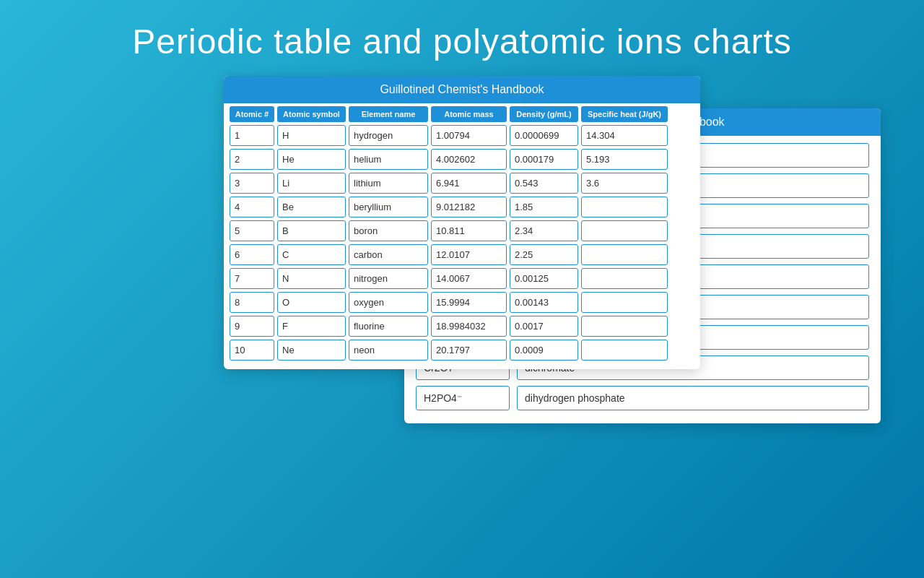 The width and height of the screenshot is (924, 578). I want to click on cell-mass: 10.811, so click(469, 231).